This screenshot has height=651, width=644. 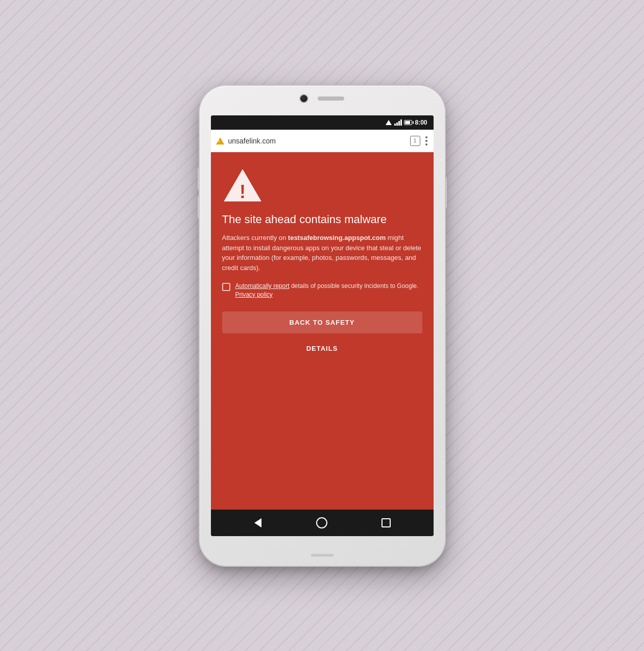 What do you see at coordinates (263, 286) in the screenshot?
I see `automatically-report-link: Automatically report` at bounding box center [263, 286].